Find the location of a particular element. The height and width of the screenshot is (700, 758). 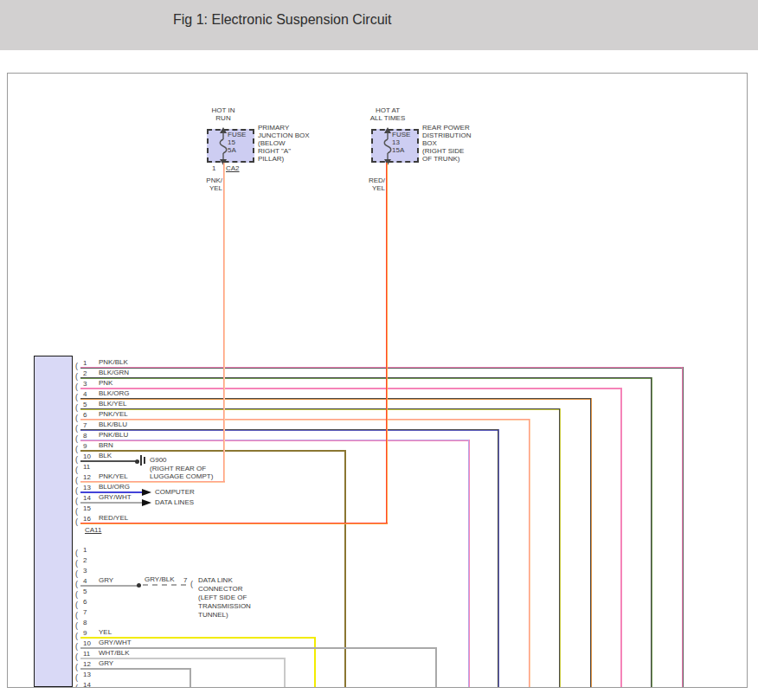

wire-drop-pnk-blu is located at coordinates (469, 563).